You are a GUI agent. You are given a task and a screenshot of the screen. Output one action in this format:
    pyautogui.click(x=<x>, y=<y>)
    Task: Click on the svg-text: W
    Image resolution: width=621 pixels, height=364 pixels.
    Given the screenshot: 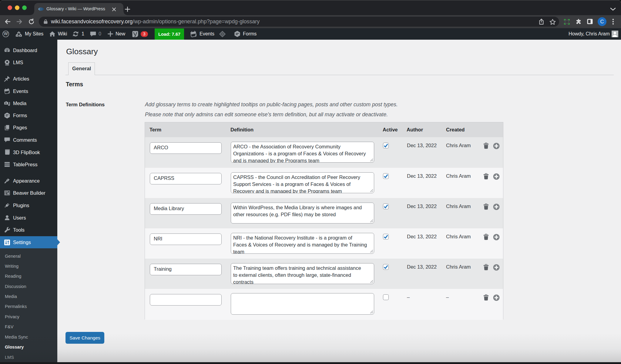 What is the action you would take?
    pyautogui.click(x=6, y=34)
    